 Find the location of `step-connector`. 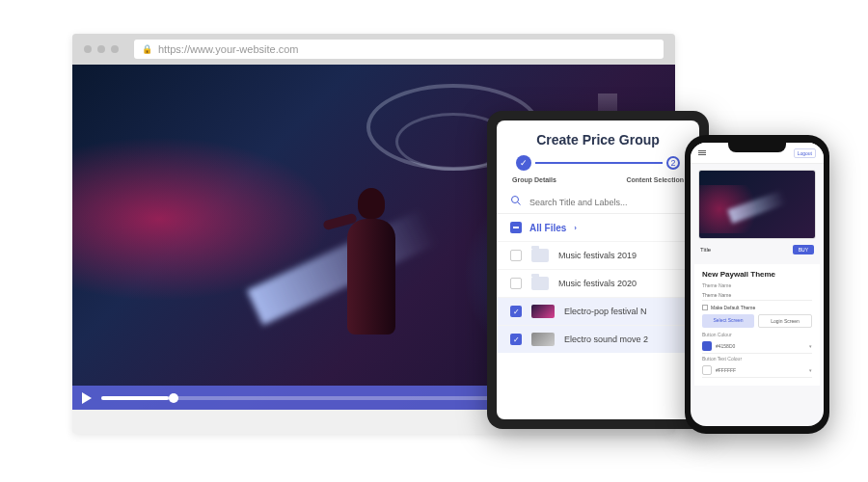

step-connector is located at coordinates (599, 163).